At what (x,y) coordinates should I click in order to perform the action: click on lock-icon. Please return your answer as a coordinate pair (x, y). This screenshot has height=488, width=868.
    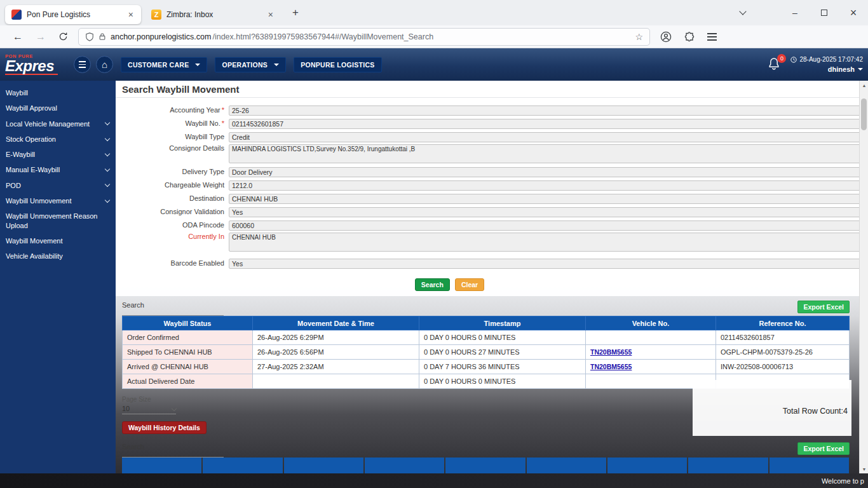
    Looking at the image, I should click on (102, 37).